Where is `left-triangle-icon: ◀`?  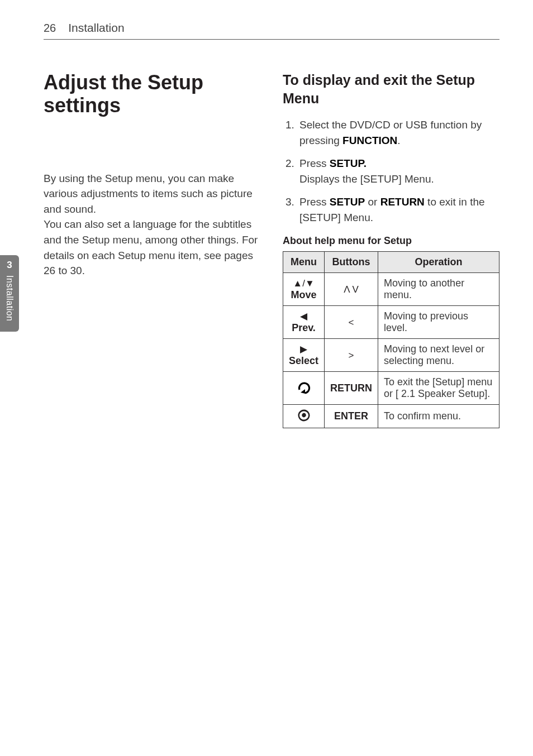
left-triangle-icon: ◀ is located at coordinates (304, 316).